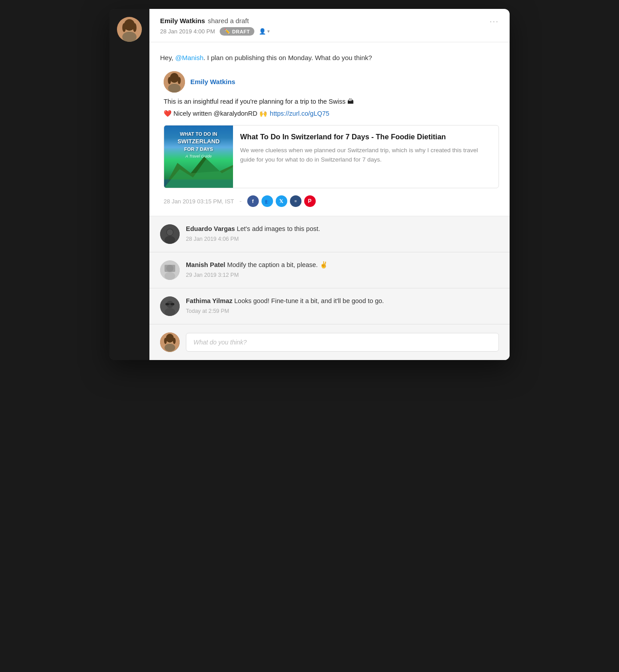 Image resolution: width=619 pixels, height=672 pixels. I want to click on twitter-icon: 𝕏, so click(281, 201).